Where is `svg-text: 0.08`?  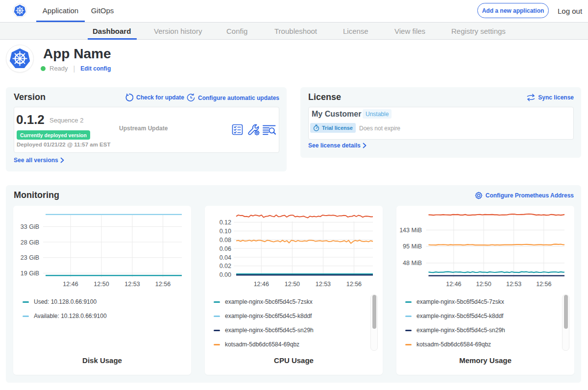 svg-text: 0.08 is located at coordinates (225, 240).